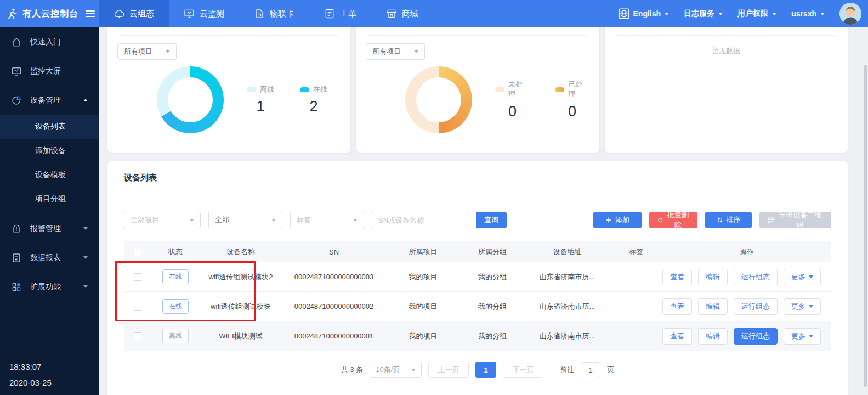 This screenshot has width=868, height=395. I want to click on tag-filter-select: 标签, so click(327, 220).